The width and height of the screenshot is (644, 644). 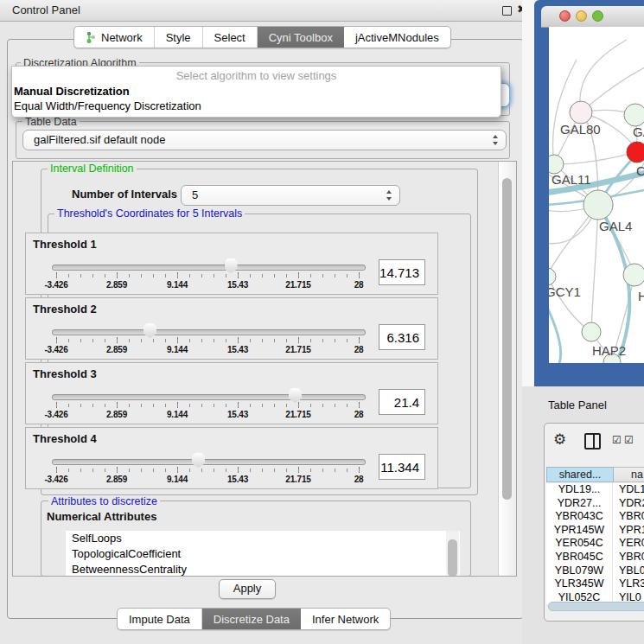 What do you see at coordinates (580, 475) in the screenshot?
I see `column-header-shared: shared...` at bounding box center [580, 475].